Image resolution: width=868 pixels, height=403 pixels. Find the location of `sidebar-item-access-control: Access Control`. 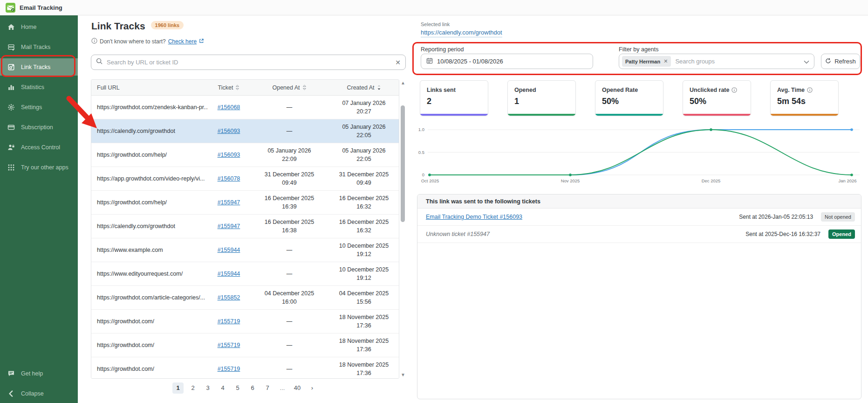

sidebar-item-access-control: Access Control is located at coordinates (39, 147).